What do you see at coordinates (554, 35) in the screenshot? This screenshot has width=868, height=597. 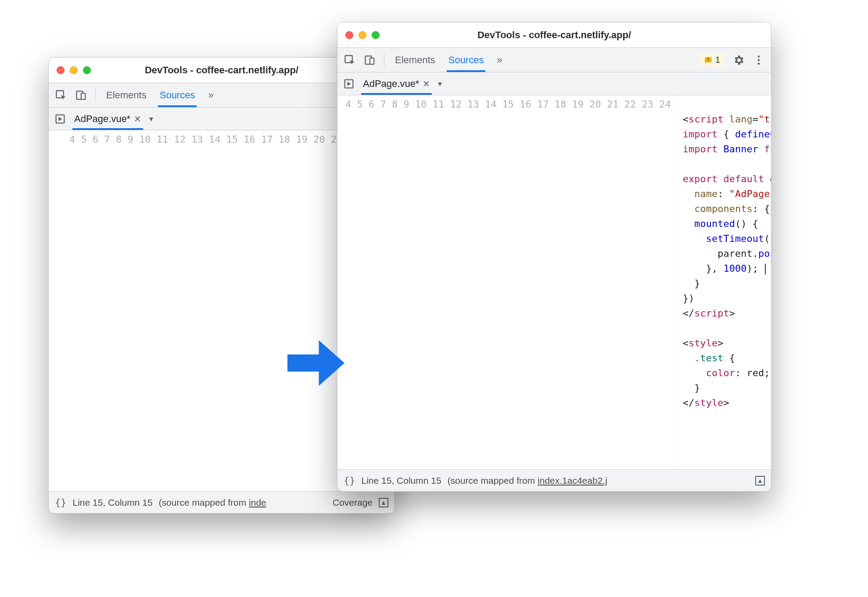 I see `window-title: DevTools - coffee-cart.netlify.app/` at bounding box center [554, 35].